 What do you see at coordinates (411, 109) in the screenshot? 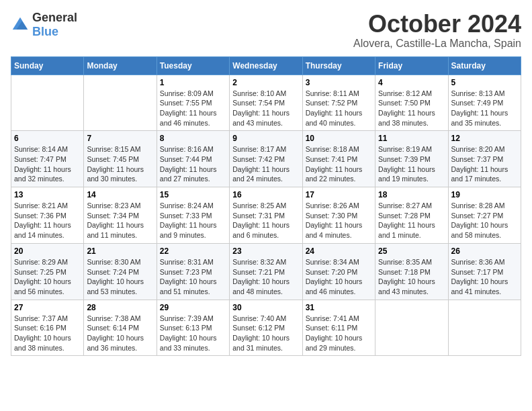
I see `day-info: Sunrise: 8:12 AM Sunset: 7:50 PM Dayligh…` at bounding box center [411, 109].